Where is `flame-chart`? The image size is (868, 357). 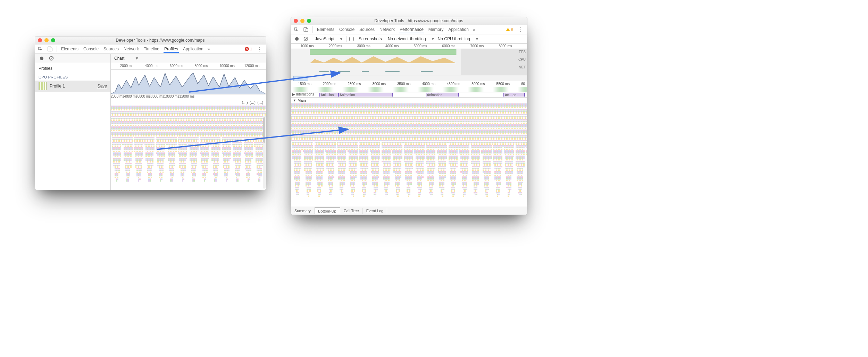
flame-chart is located at coordinates (188, 148).